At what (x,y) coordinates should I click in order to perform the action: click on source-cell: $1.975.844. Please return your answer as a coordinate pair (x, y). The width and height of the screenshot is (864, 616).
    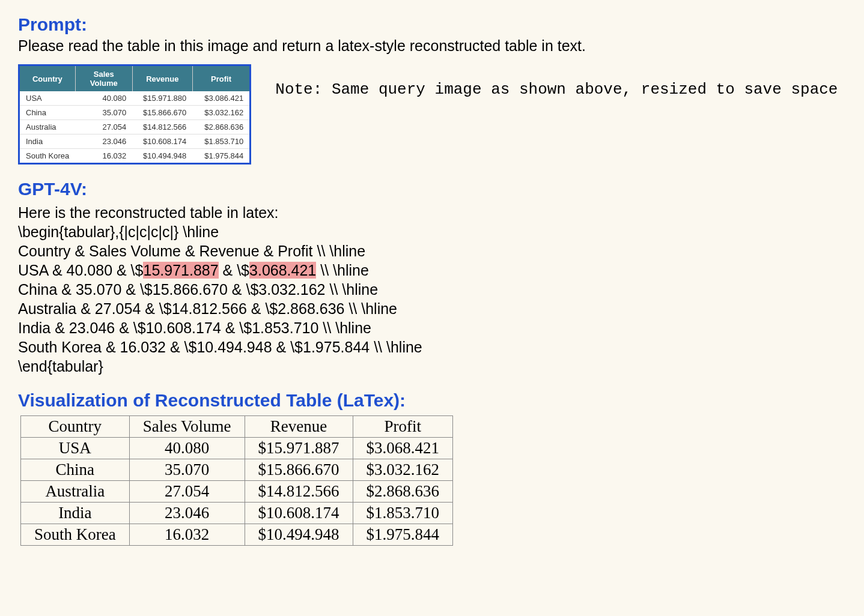
    Looking at the image, I should click on (221, 156).